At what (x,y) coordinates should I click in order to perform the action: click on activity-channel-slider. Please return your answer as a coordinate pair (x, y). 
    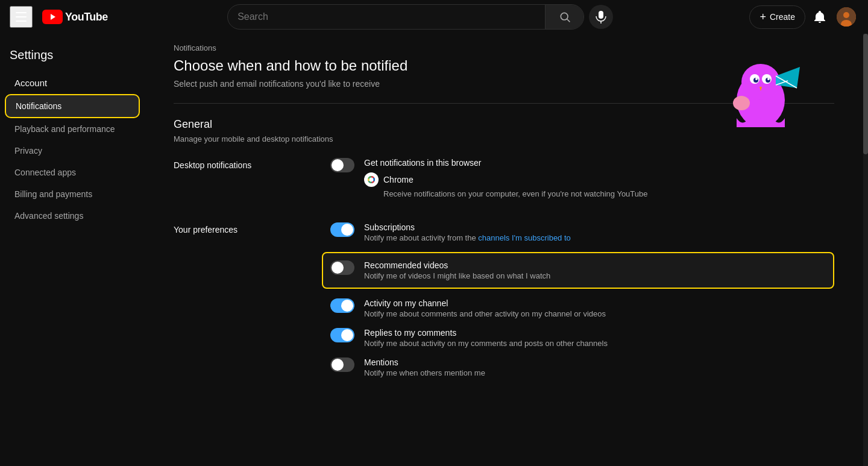
    Looking at the image, I should click on (342, 306).